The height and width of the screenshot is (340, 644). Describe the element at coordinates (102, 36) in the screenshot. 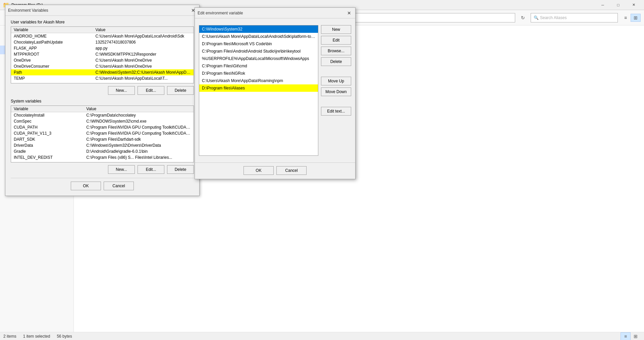

I see `user-var-row: ANDROID_HOMEC:\Users\Akash More\AppData\…` at that location.